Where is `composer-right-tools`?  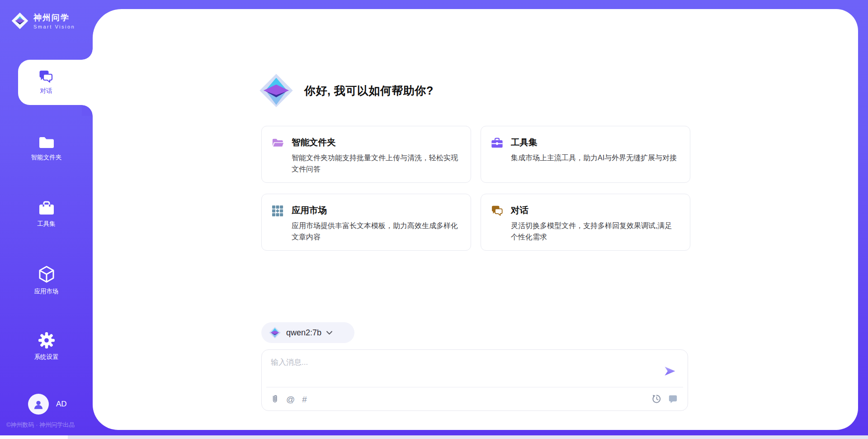 composer-right-tools is located at coordinates (665, 399).